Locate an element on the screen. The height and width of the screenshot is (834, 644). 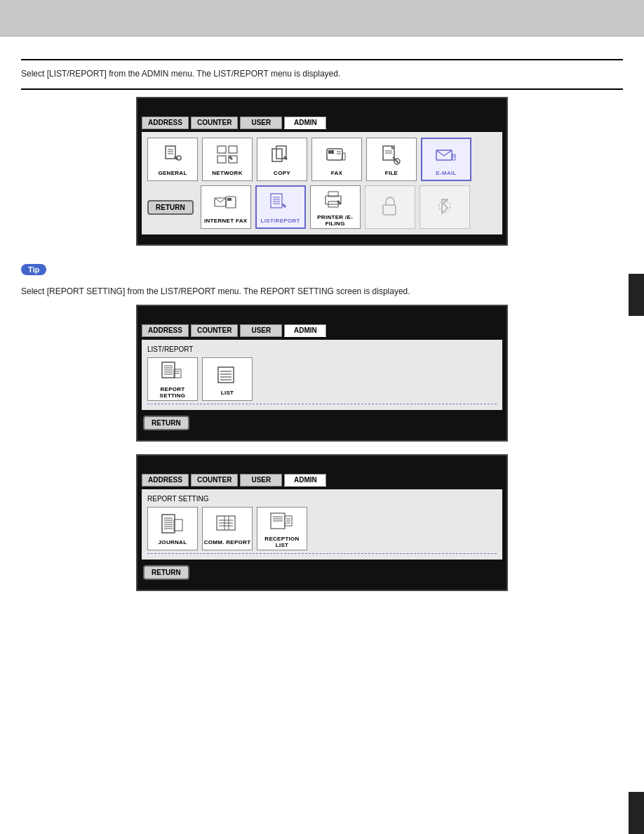
icon-internet-fax: INTERNET FAX is located at coordinates (226, 207).